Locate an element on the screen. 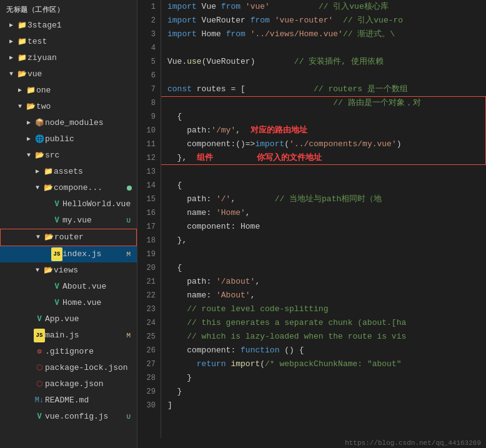 The height and width of the screenshot is (448, 486). sidebar-item-components: ▼📂compone... is located at coordinates (69, 188).